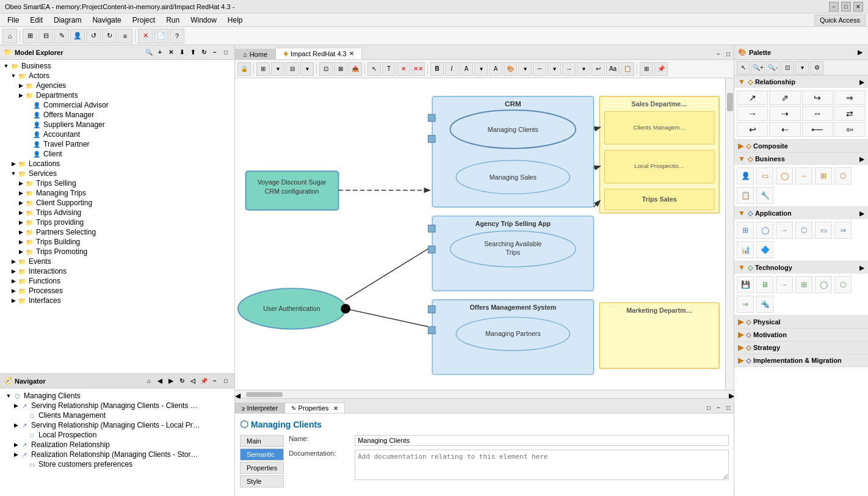 Image resolution: width=868 pixels, height=496 pixels. What do you see at coordinates (117, 301) in the screenshot?
I see `tree-item-interfaces: ▶ 📁 Interfaces` at bounding box center [117, 301].